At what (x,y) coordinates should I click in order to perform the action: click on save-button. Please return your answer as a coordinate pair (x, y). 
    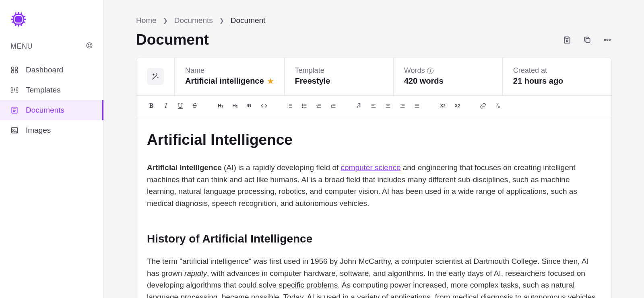
    Looking at the image, I should click on (567, 40).